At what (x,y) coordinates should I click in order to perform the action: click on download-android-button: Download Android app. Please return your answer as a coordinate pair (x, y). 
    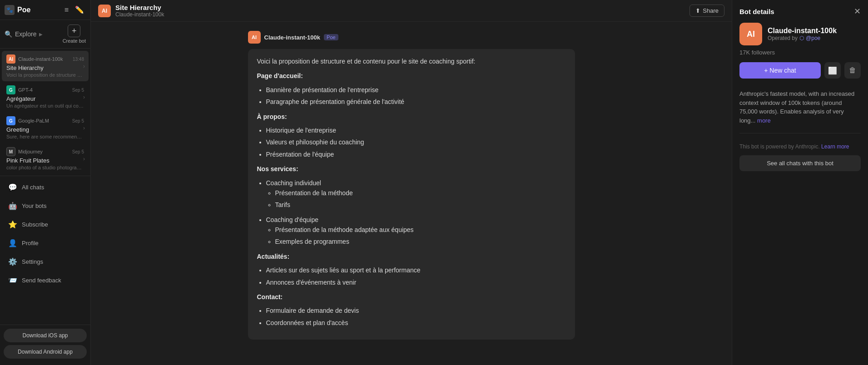
    Looking at the image, I should click on (45, 352).